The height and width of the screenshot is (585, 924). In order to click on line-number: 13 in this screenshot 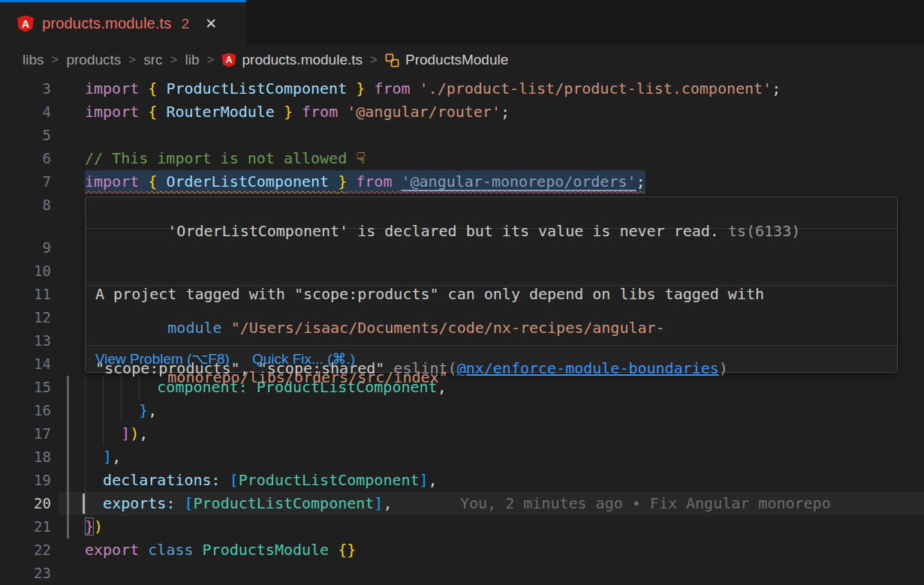, I will do `click(26, 340)`.